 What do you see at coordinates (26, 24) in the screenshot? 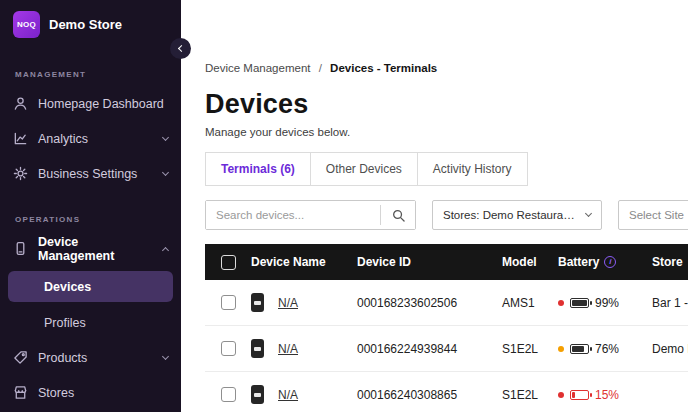
I see `noq-logo-icon: NOQ` at bounding box center [26, 24].